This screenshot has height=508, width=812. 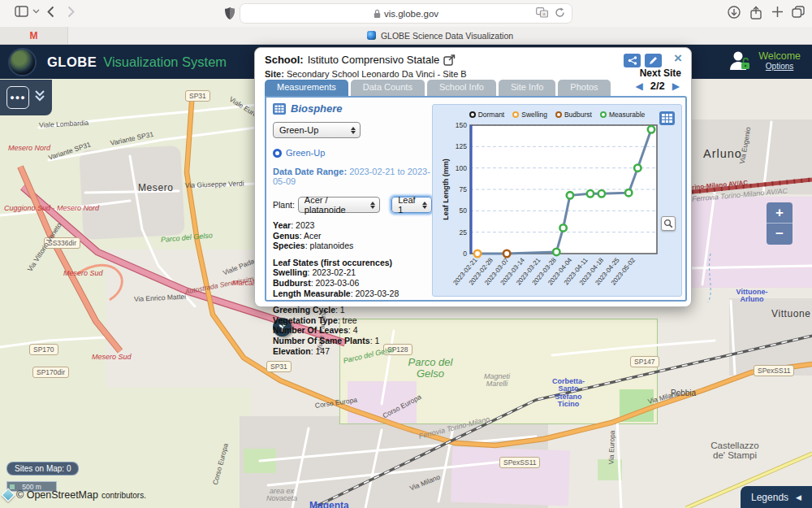 What do you see at coordinates (372, 36) in the screenshot?
I see `tab-favicon` at bounding box center [372, 36].